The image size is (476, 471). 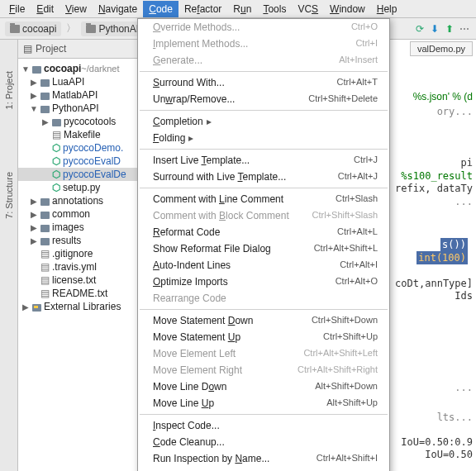 I want to click on menu-item: Run Inspection by Name...Ctrl+Alt+Shift+…, so click(x=264, y=459).